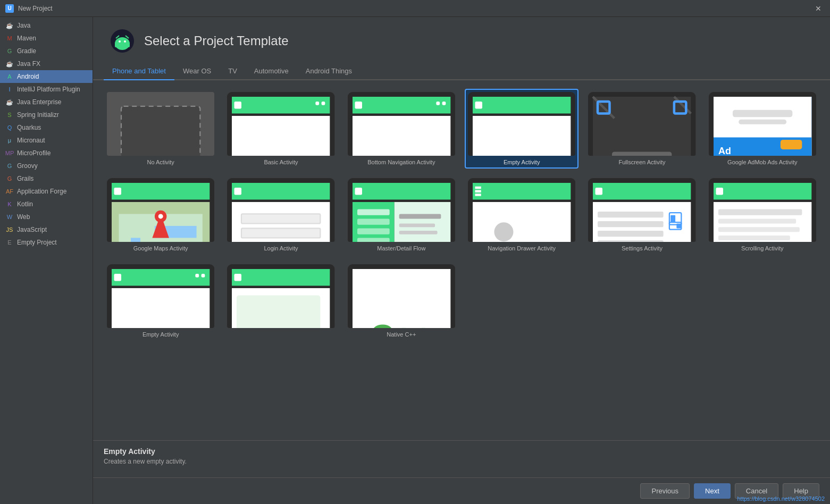  What do you see at coordinates (401, 215) in the screenshot?
I see `template-card-master-detail: Master/Detail Flow` at bounding box center [401, 215].